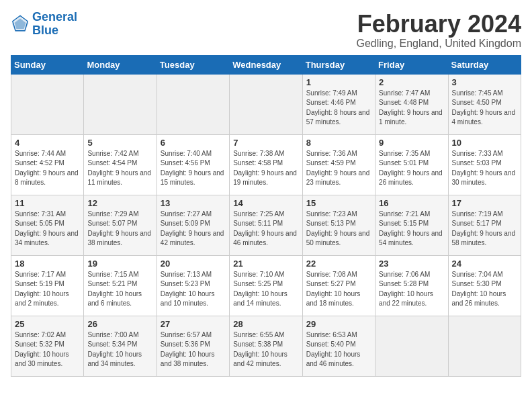 The image size is (532, 411). I want to click on day-info: Sunrise: 7:25 AMSunset: 5:11 PMDaylight:…, so click(266, 229).